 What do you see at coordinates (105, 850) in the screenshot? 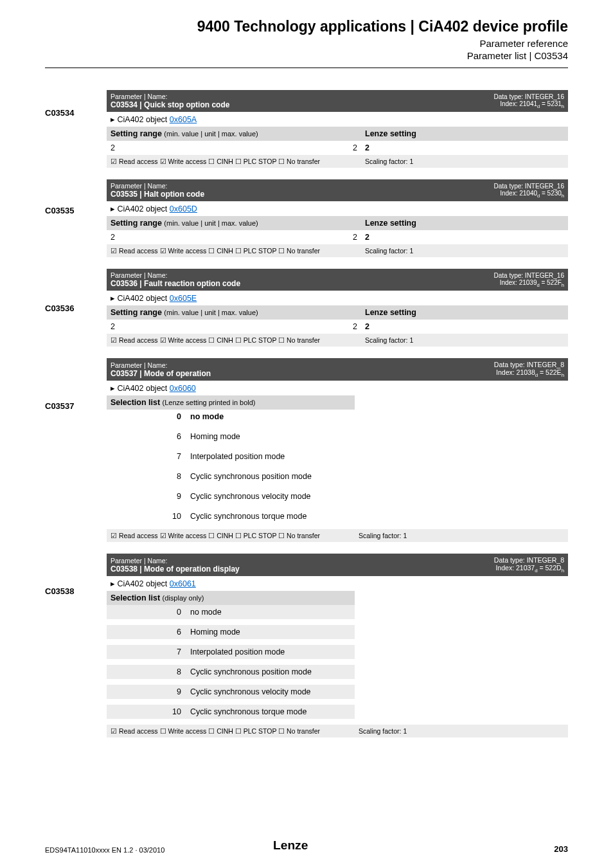
I see `footer-left: EDS94TA11010xxxx EN 1.2 · 03/2010` at bounding box center [105, 850].